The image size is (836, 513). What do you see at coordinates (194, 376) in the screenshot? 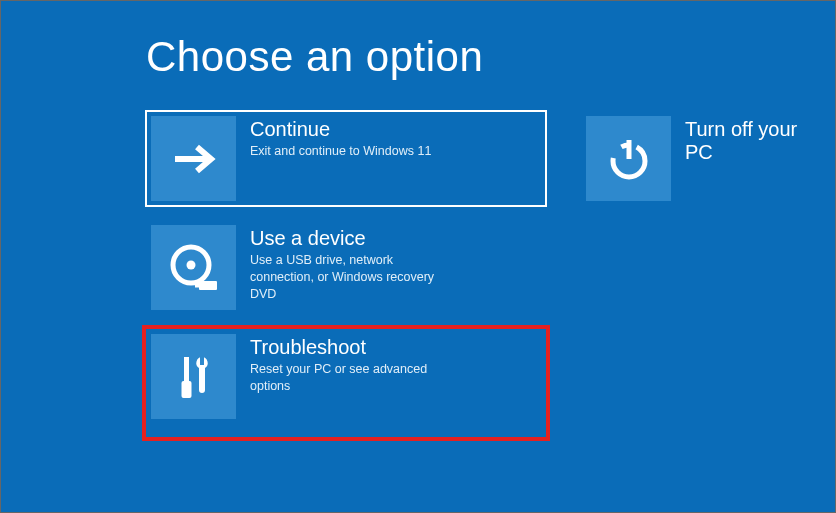
I see `tools-icon` at bounding box center [194, 376].